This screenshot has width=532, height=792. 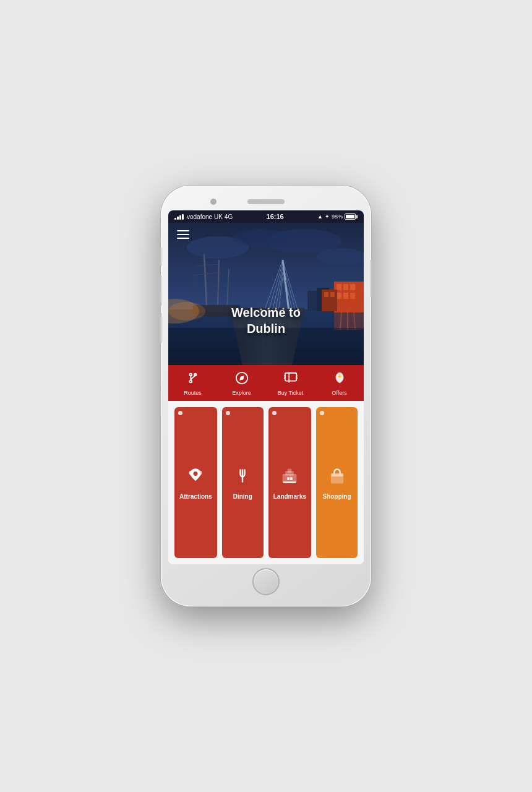 I want to click on category-grid: Attractions Dining, so click(x=266, y=483).